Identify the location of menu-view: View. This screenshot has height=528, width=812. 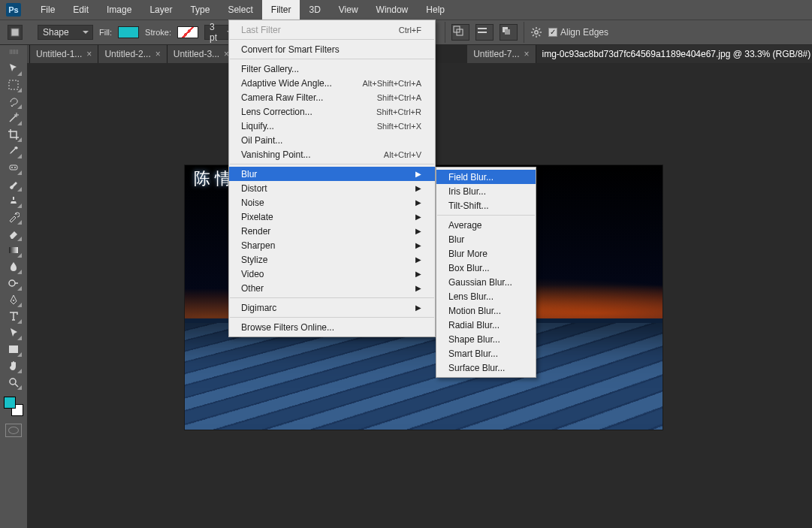
(349, 10).